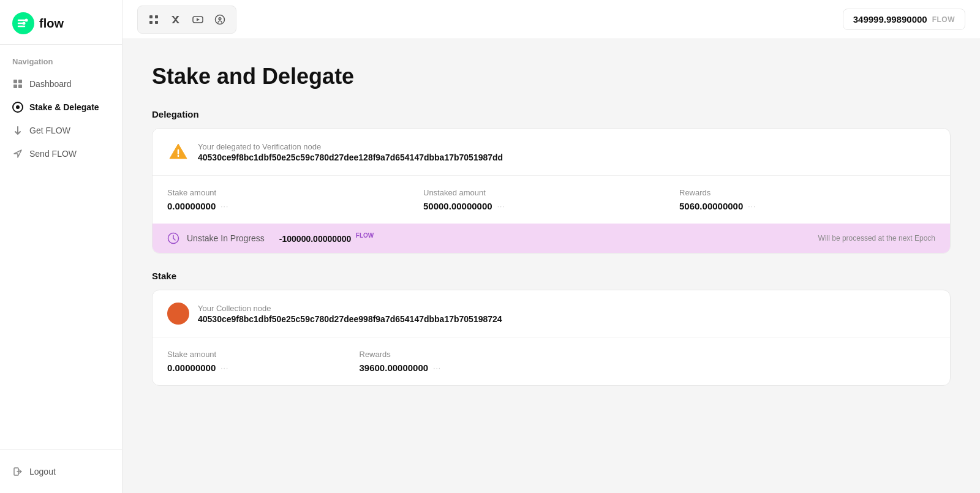 This screenshot has height=493, width=980. I want to click on unstake-note: Will be processed at the next Epoch, so click(877, 238).